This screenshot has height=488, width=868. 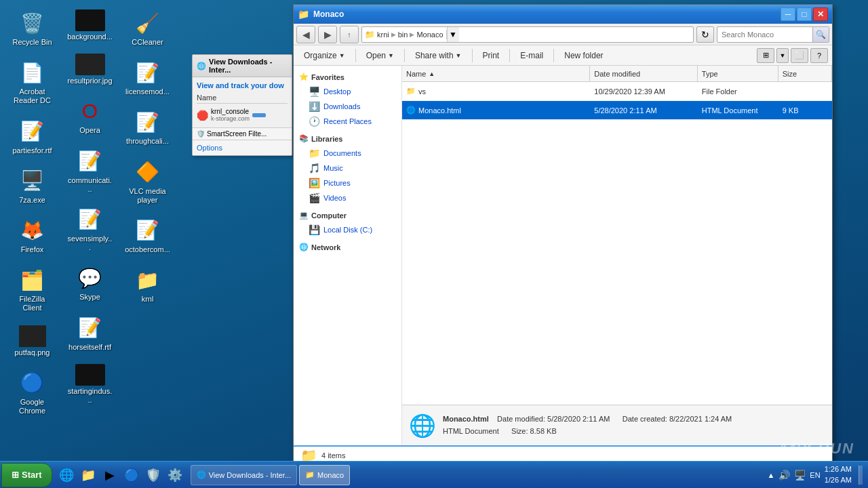 I want to click on libraries-group: 📚 Libraries, so click(x=347, y=138).